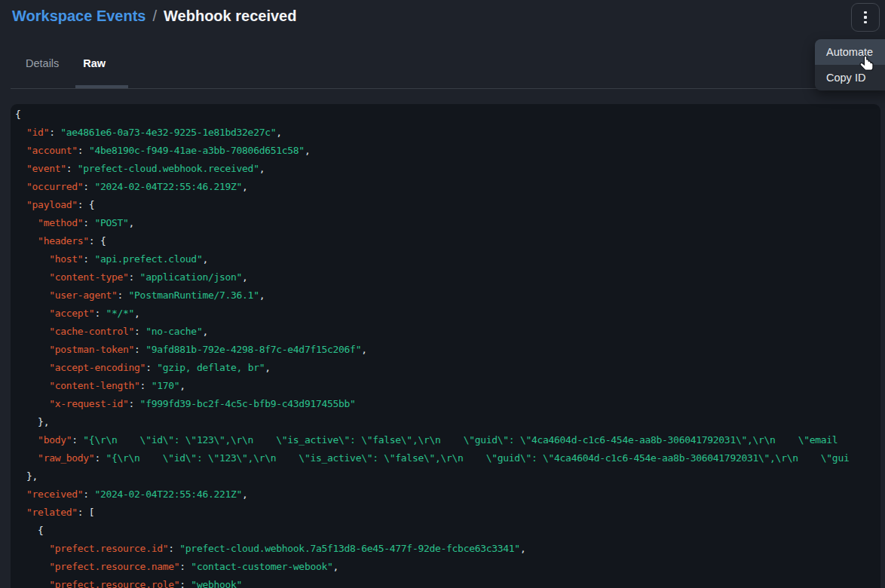 This screenshot has width=885, height=588. I want to click on code-line: "prefect.resource.name": "contact-custom…, so click(448, 567).